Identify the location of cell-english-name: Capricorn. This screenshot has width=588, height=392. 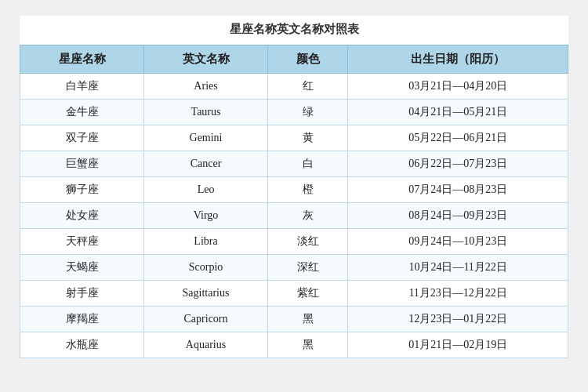
(206, 320).